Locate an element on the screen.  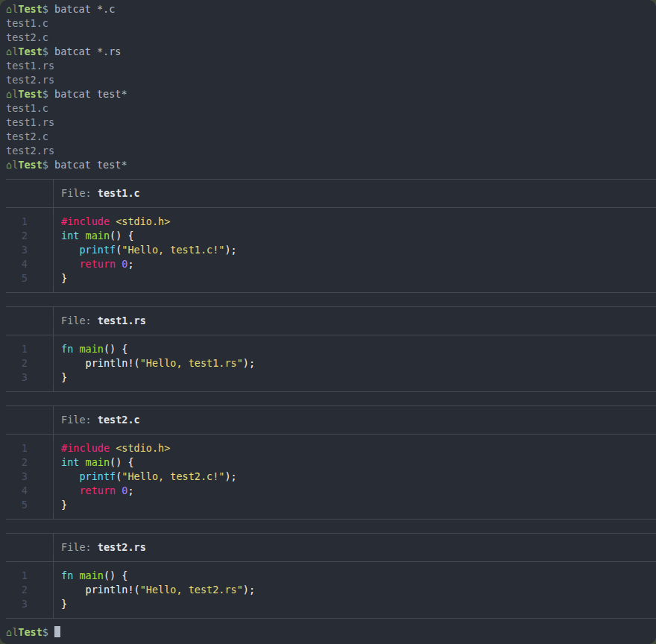
row-file: File: test2.rs is located at coordinates (328, 547).